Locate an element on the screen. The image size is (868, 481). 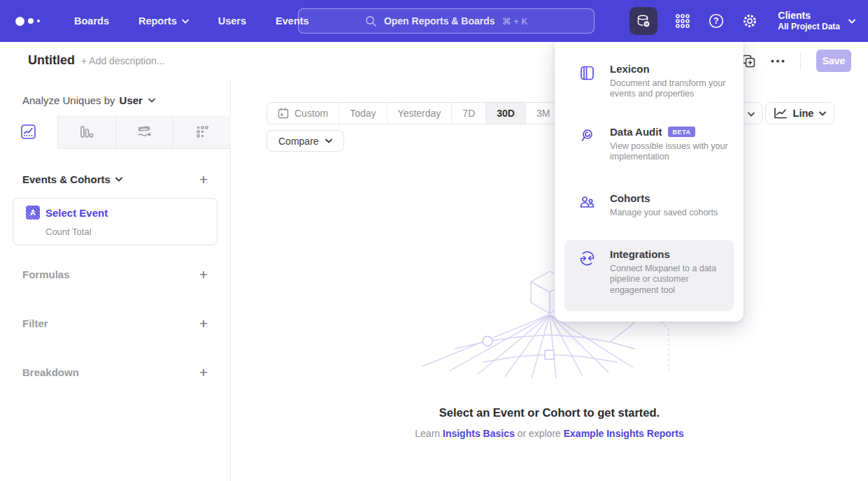
metric-dots-tab-icon is located at coordinates (203, 131).